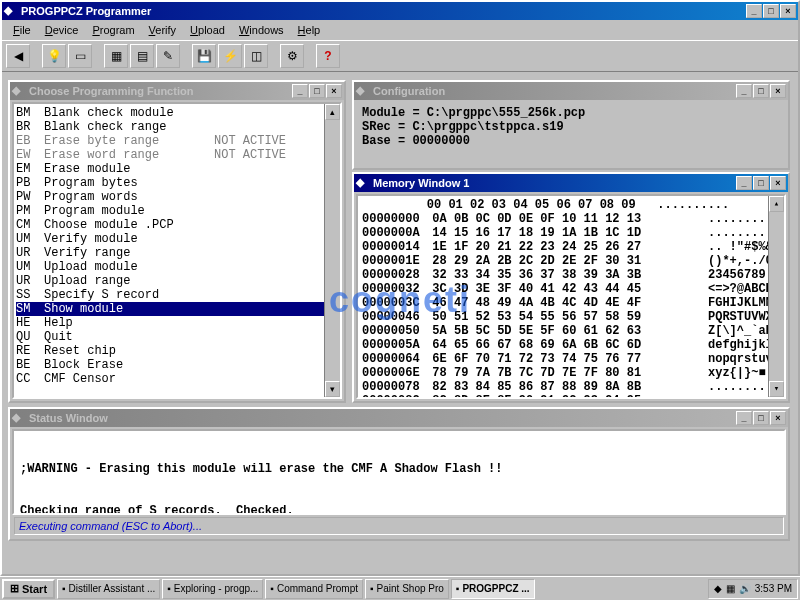 Image resolution: width=800 pixels, height=600 pixels. I want to click on config-button: ⚙, so click(292, 56).